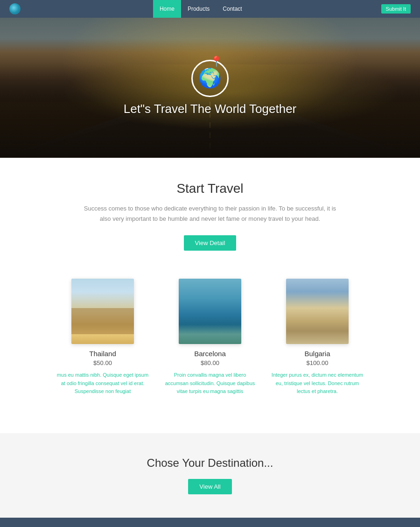  I want to click on nav-contact: Contact, so click(232, 9).